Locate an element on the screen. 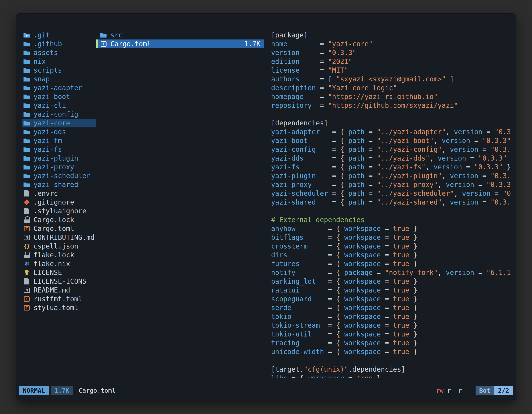 The width and height of the screenshot is (532, 414). file-name: yazi-config is located at coordinates (56, 114).